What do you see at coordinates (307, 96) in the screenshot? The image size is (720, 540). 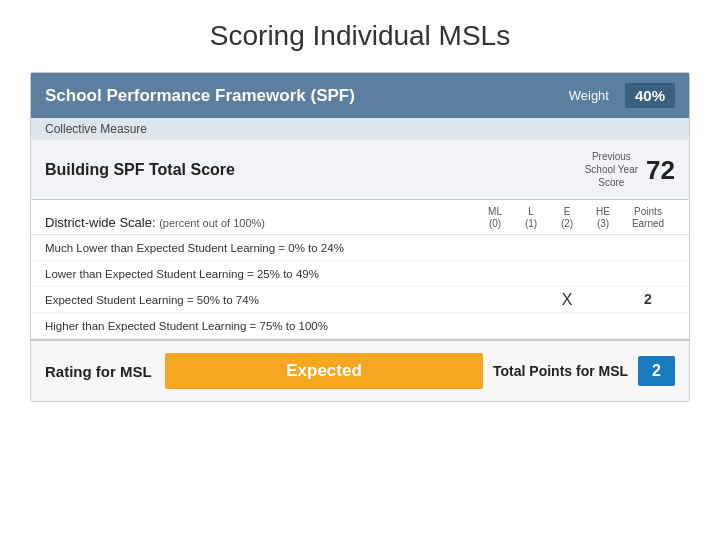 I see `table-header-title: School Performance Framework (SPF)` at bounding box center [307, 96].